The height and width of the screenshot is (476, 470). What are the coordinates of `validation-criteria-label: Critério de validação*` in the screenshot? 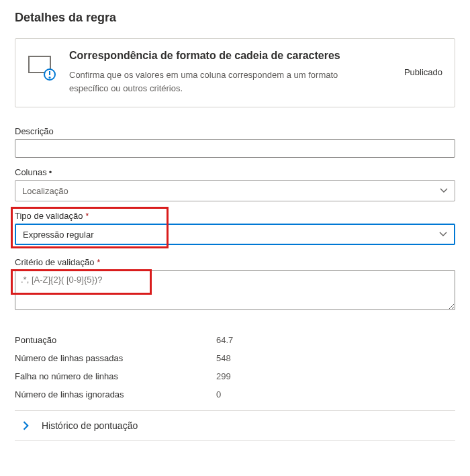 It's located at (235, 262).